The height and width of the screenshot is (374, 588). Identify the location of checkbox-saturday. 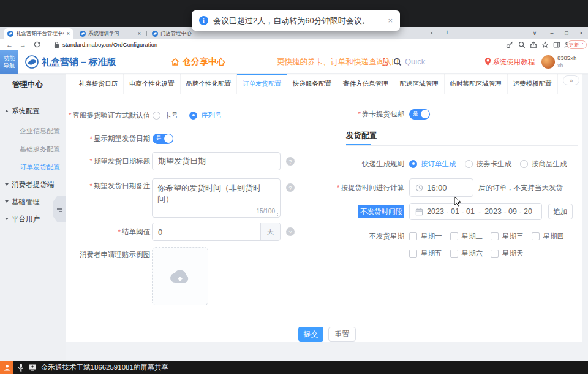
(454, 254).